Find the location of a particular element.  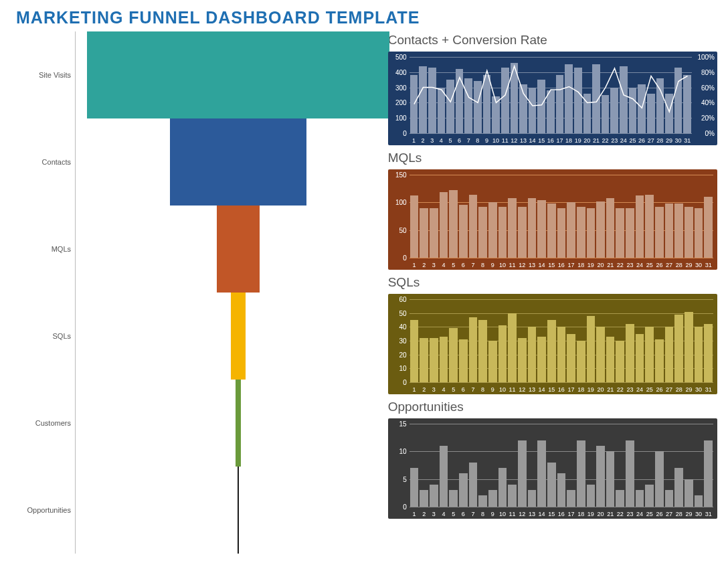

y-tick: 400 is located at coordinates (398, 72).